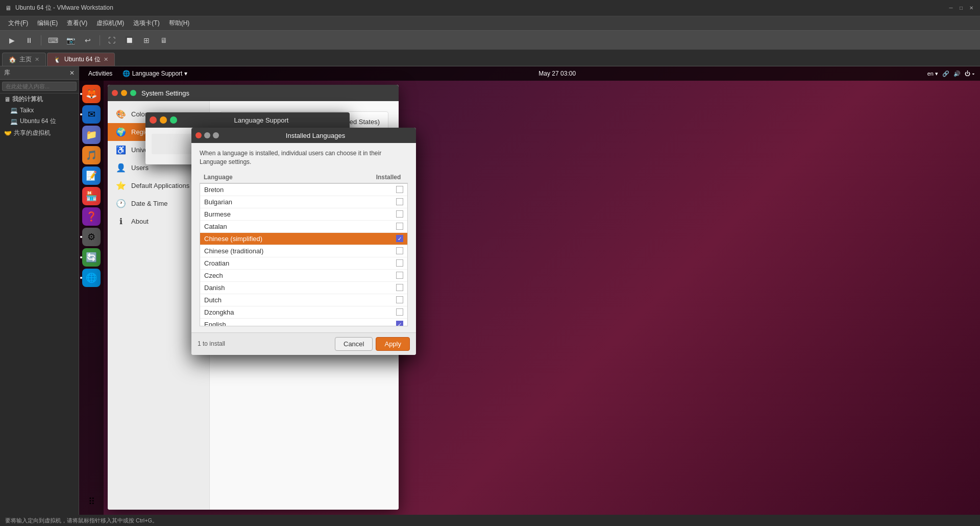  Describe the element at coordinates (12, 40) in the screenshot. I see `toolbar-power-btn: ▶` at that location.